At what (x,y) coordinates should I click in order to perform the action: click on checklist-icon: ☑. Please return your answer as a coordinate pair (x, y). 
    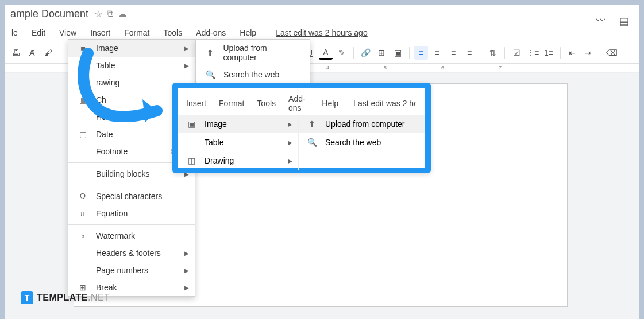
    Looking at the image, I should click on (516, 53).